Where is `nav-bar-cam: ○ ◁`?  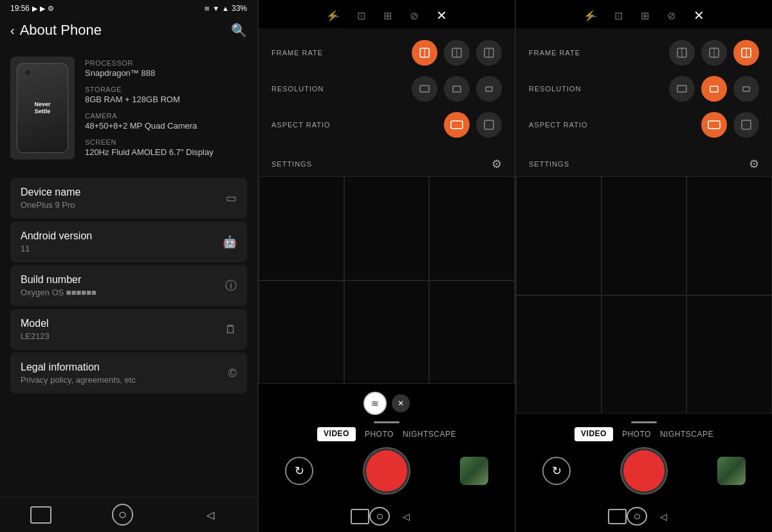
nav-bar-cam: ○ ◁ is located at coordinates (387, 516).